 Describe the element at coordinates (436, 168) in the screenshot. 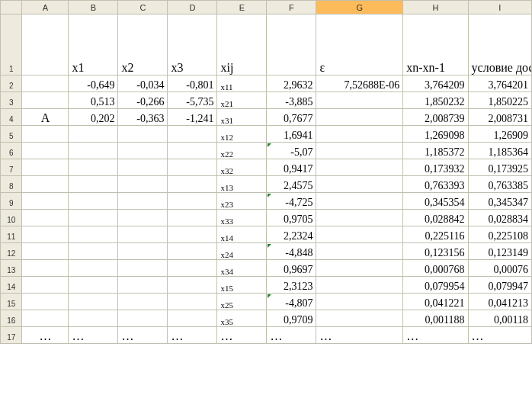

I see `cell: 0,173932` at that location.